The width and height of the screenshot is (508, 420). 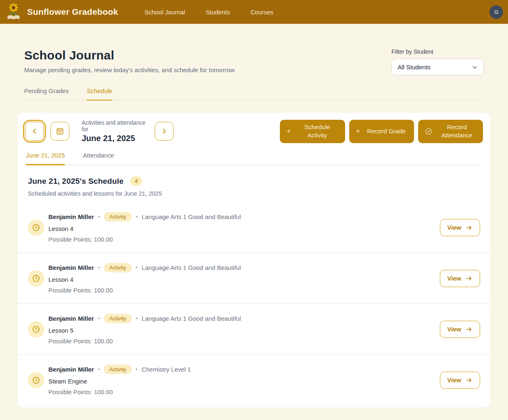 What do you see at coordinates (254, 380) in the screenshot?
I see `schedule-row: Benjamin Miller • Activity • Chemistry L…` at bounding box center [254, 380].